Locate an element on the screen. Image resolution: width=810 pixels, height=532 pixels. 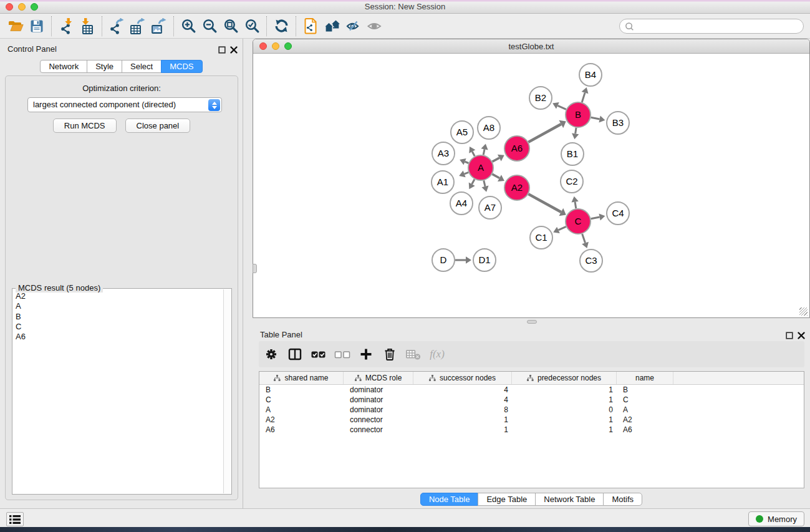
zoom-selected-button is located at coordinates (252, 26).